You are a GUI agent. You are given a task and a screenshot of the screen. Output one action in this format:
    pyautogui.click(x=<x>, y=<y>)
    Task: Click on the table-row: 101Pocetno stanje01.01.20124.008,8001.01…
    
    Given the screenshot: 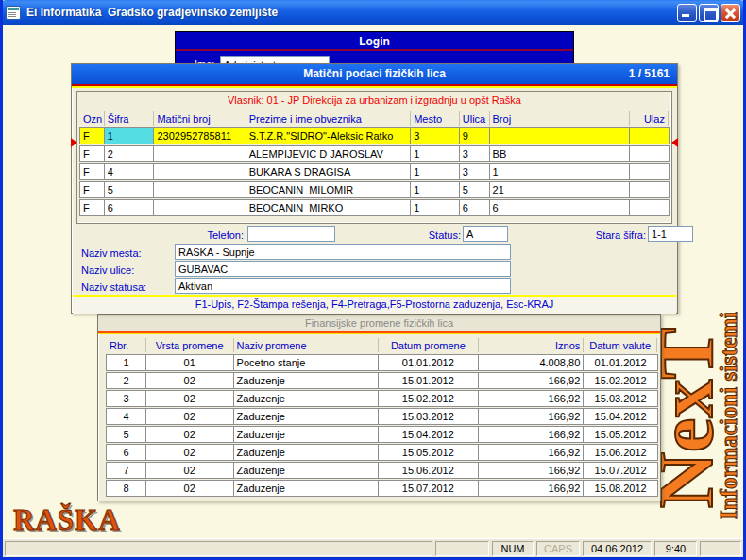 What is the action you would take?
    pyautogui.click(x=381, y=363)
    